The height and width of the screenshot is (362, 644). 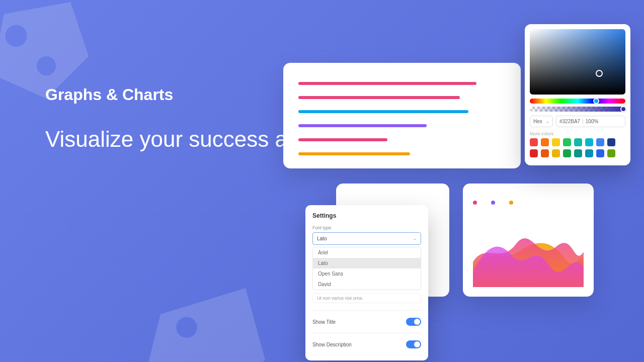 I want to click on font-option: Open Sans, so click(x=367, y=274).